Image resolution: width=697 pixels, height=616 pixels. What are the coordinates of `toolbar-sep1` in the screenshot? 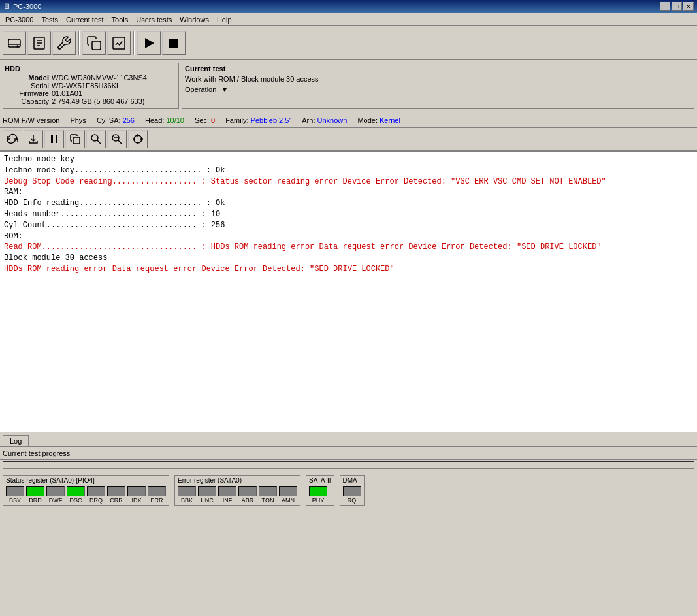 It's located at (79, 43).